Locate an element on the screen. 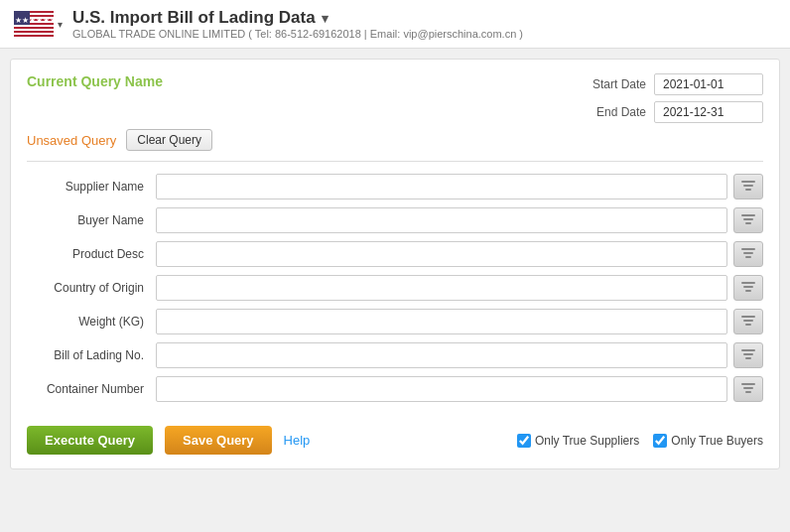 Image resolution: width=790 pixels, height=532 pixels. buyer-name-input is located at coordinates (442, 220).